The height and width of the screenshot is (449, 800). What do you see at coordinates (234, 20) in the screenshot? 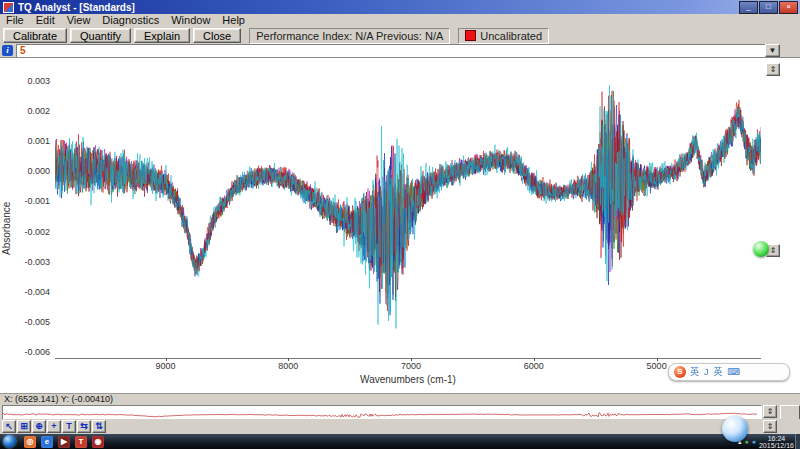
I see `menu-item-help: Help` at bounding box center [234, 20].